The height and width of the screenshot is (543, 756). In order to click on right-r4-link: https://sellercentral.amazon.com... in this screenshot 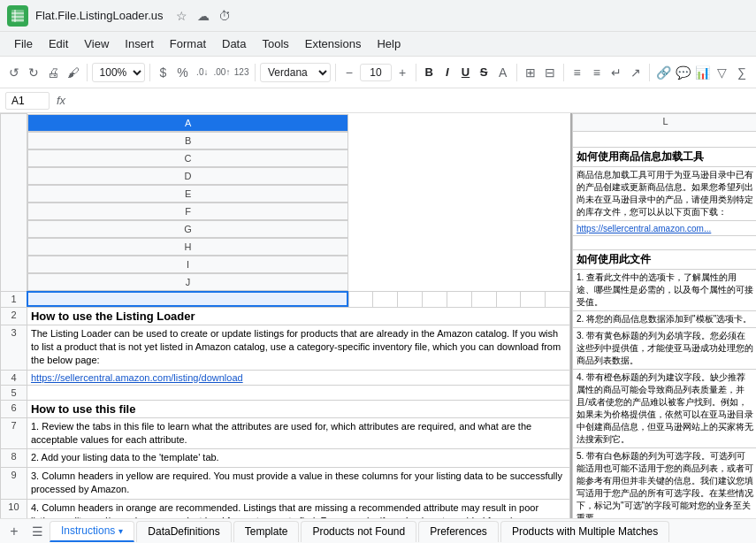, I will do `click(644, 228)`.